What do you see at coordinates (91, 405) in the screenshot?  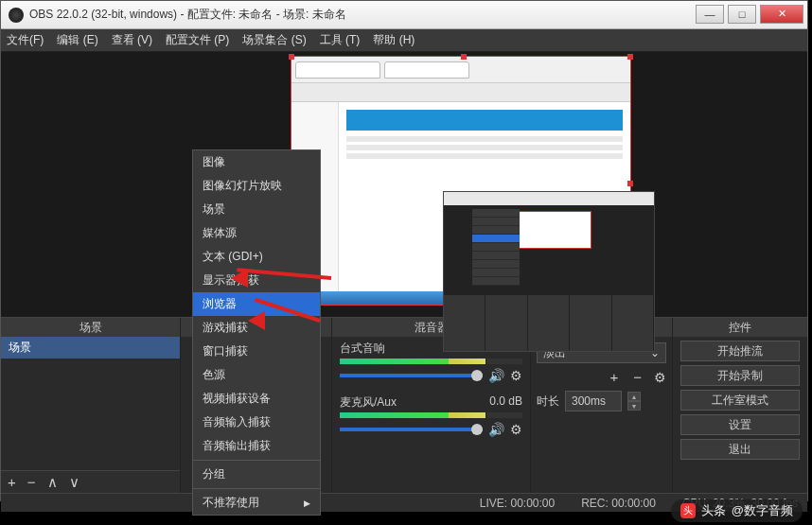 I see `scenes-panel: 场景 场景 + − ∧ ∨` at bounding box center [91, 405].